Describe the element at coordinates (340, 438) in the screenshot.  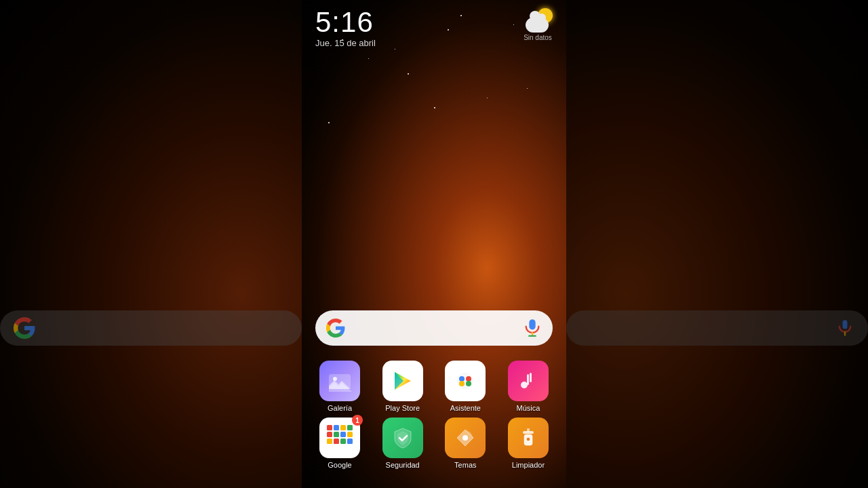
I see `google-app-icon: 1` at that location.